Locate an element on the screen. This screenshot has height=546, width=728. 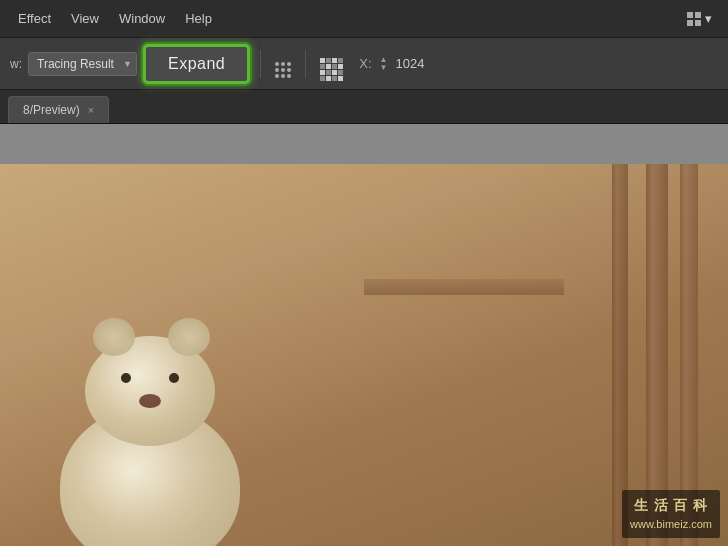
arrow-down: ▼ is located at coordinates (384, 68).